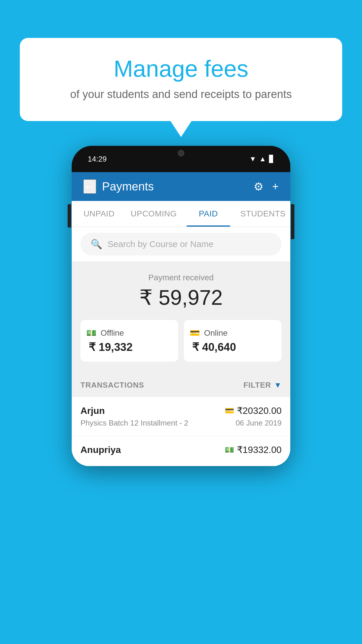 The image size is (362, 644). I want to click on battery-icon: ▊, so click(272, 159).